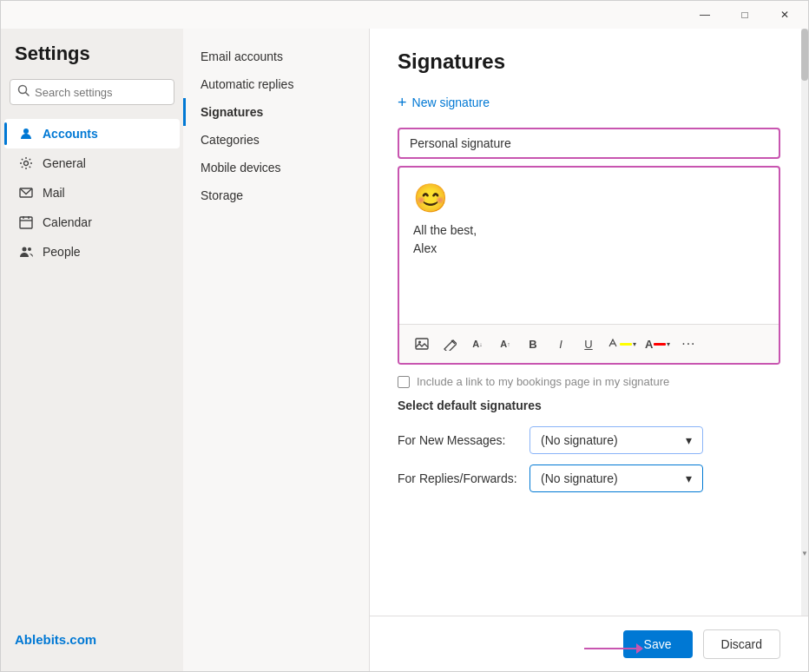 Image resolution: width=809 pixels, height=672 pixels. Describe the element at coordinates (505, 344) in the screenshot. I see `toolbar-font-increase-button: A↑` at that location.